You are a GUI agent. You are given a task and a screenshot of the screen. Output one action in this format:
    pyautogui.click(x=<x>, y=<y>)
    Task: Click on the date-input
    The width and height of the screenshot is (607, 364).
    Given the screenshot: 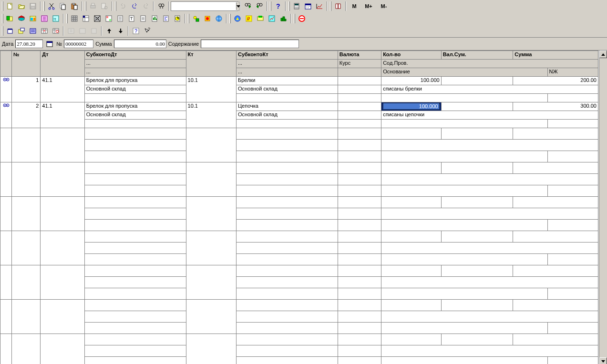 What is the action you would take?
    pyautogui.click(x=29, y=44)
    